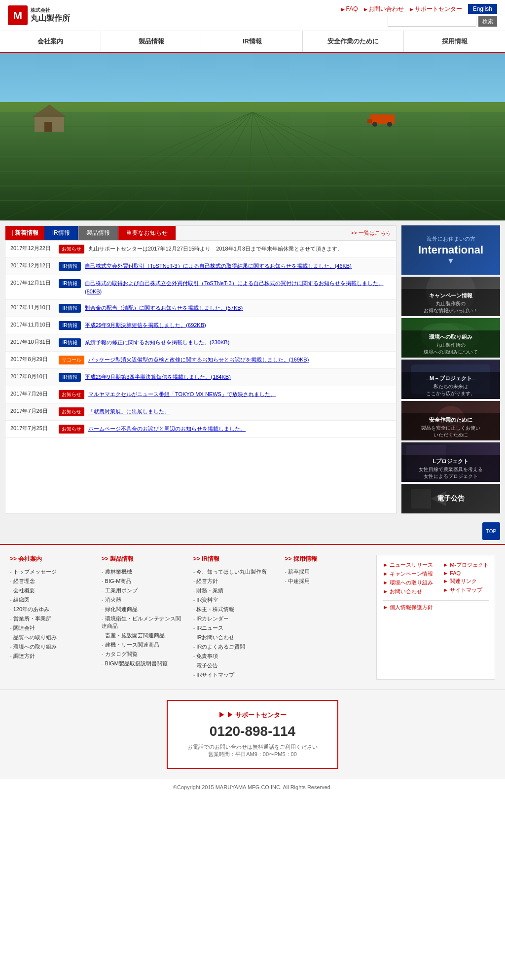 The width and height of the screenshot is (505, 980). Describe the element at coordinates (455, 41) in the screenshot. I see `nav-recruit: 採用情報` at that location.